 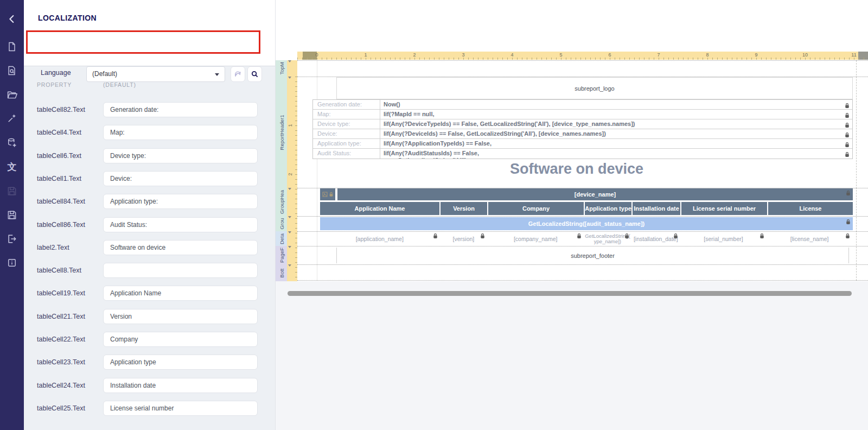 What do you see at coordinates (12, 239) in the screenshot?
I see `sidebar-exit-button` at bounding box center [12, 239].